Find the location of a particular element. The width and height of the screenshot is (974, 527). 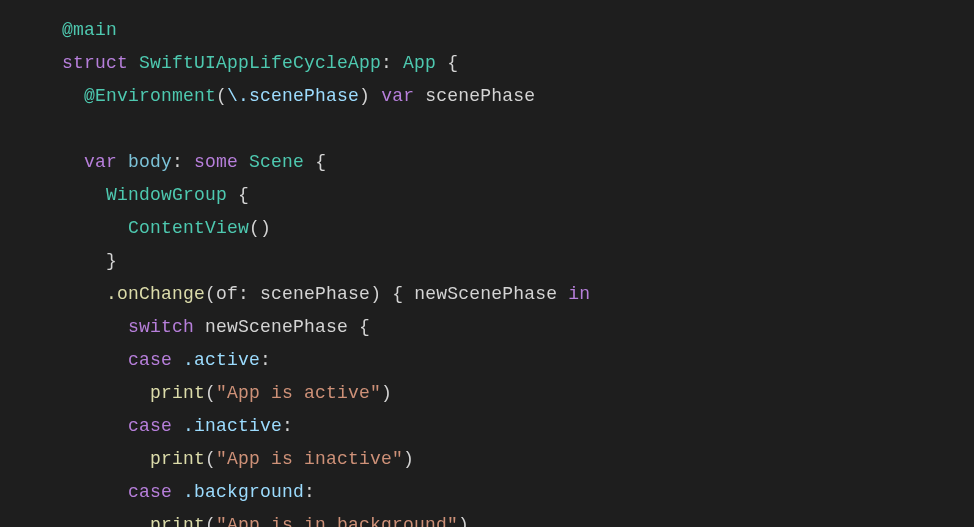

keyword-struct: struct is located at coordinates (95, 63).